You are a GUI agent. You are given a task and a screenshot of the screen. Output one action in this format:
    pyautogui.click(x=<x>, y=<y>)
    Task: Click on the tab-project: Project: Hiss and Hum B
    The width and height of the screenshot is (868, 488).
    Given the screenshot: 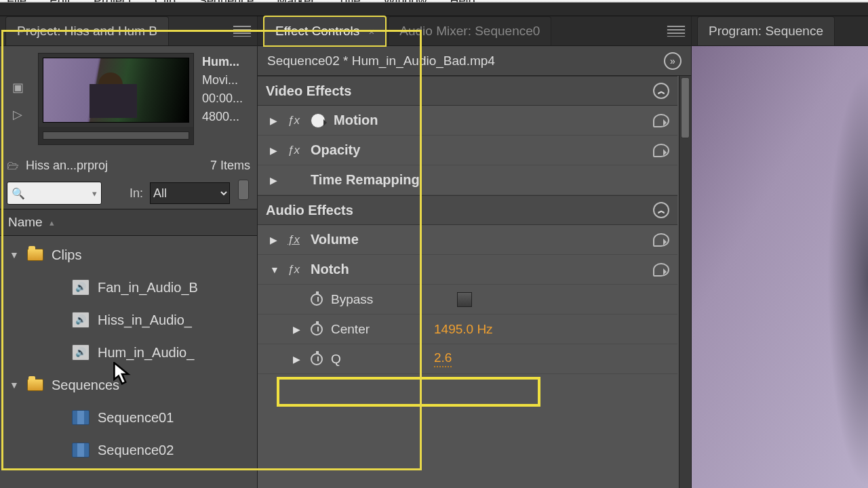 What is the action you would take?
    pyautogui.click(x=87, y=31)
    